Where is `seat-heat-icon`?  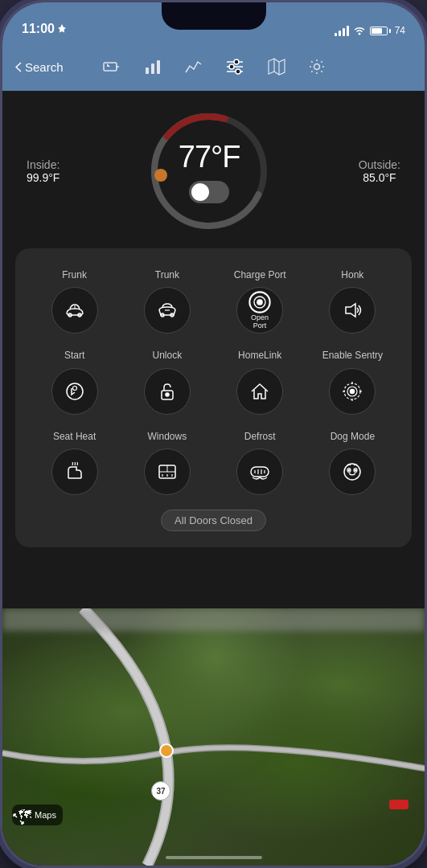 seat-heat-icon is located at coordinates (75, 472).